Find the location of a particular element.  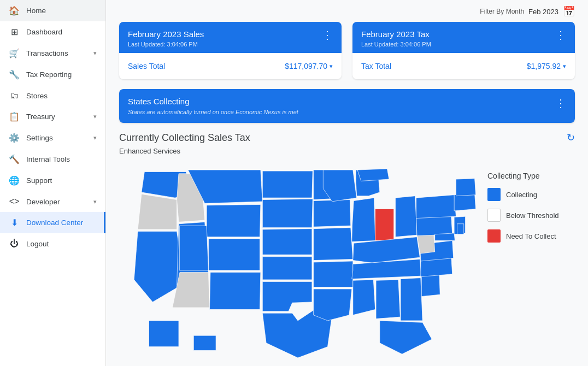

legend-label-need: Need To Collect is located at coordinates (531, 236).